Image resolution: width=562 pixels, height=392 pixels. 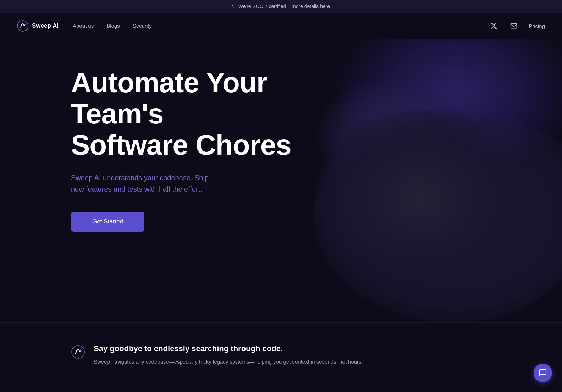 What do you see at coordinates (517, 26) in the screenshot?
I see `nav-right: Pricing` at bounding box center [517, 26].